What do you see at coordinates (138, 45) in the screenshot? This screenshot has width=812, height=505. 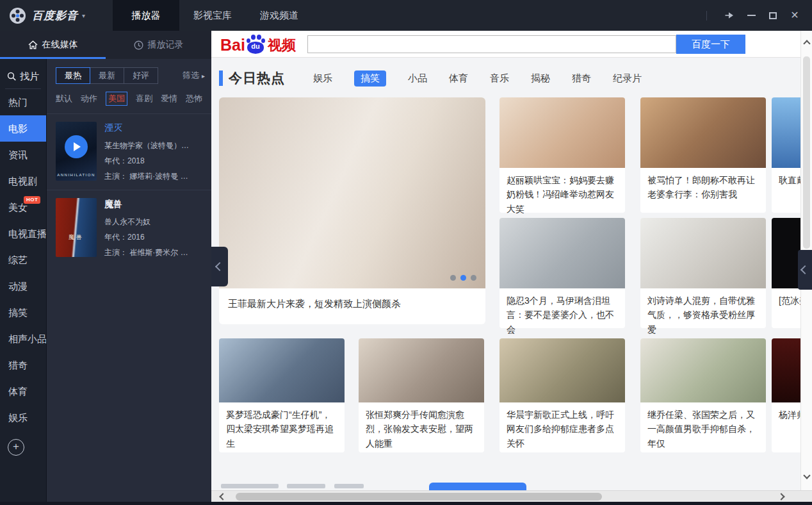 I see `clock-icon` at bounding box center [138, 45].